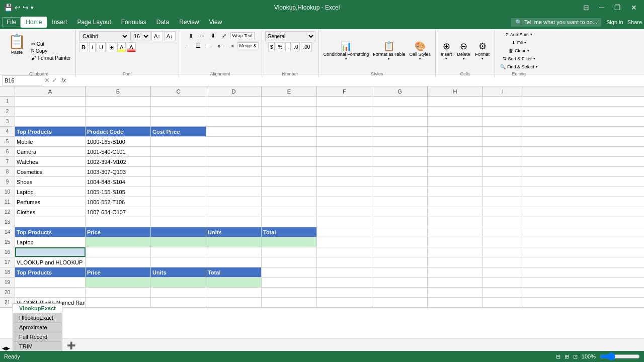 This screenshot has width=644, height=362. I want to click on cell-h7, so click(455, 162).